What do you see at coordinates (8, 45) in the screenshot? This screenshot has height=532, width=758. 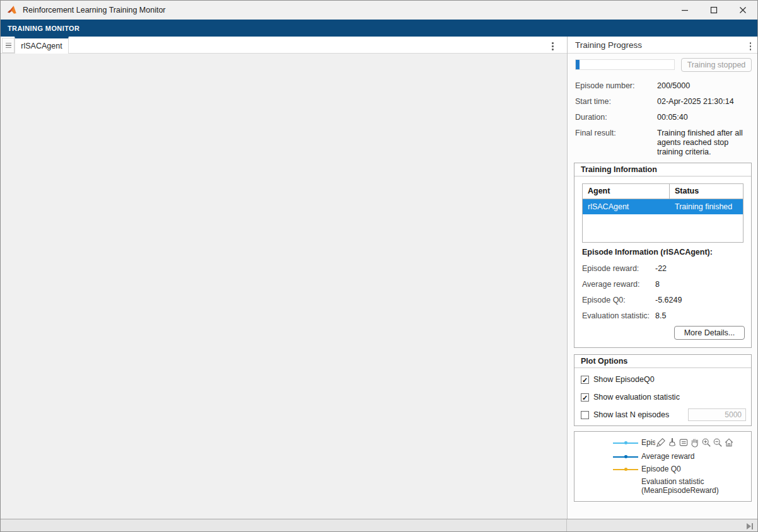 I see `tab-drag-handle` at bounding box center [8, 45].